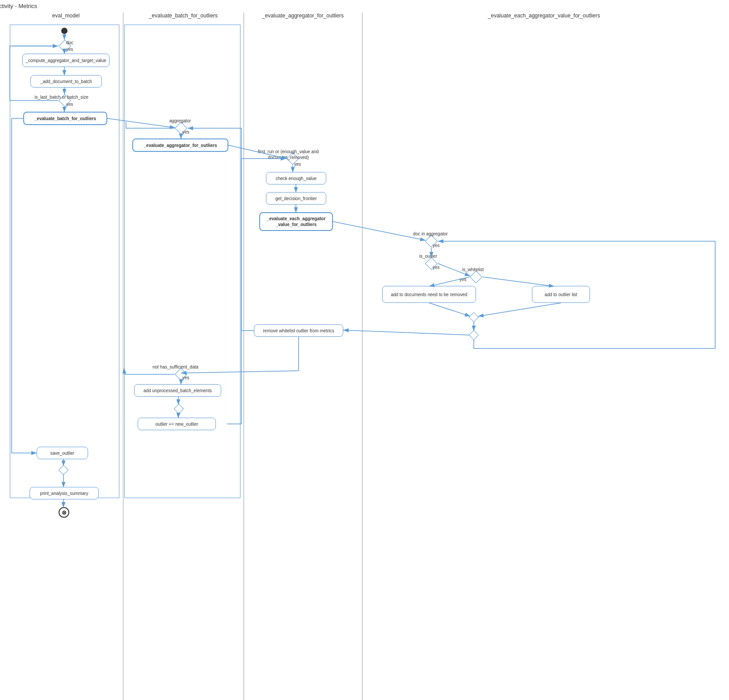  Describe the element at coordinates (70, 49) in the screenshot. I see `doc-yes: yes` at that location.